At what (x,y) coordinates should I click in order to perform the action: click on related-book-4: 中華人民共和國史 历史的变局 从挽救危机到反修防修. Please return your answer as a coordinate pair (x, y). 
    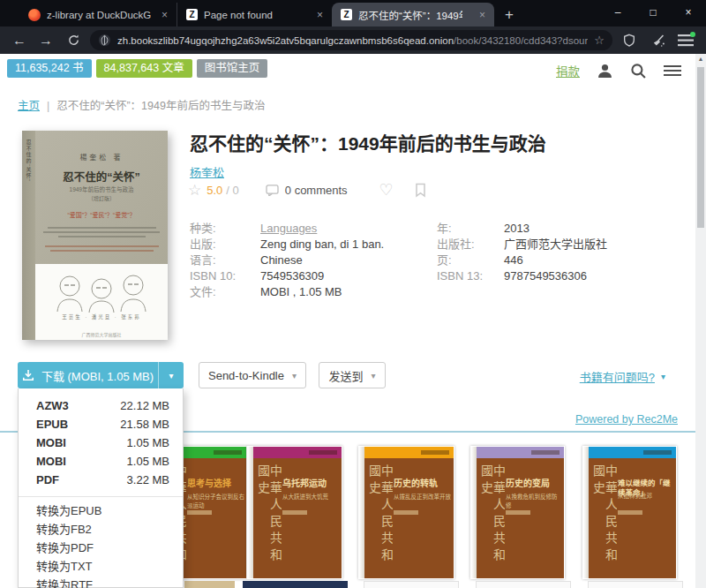
    Looking at the image, I should click on (517, 512).